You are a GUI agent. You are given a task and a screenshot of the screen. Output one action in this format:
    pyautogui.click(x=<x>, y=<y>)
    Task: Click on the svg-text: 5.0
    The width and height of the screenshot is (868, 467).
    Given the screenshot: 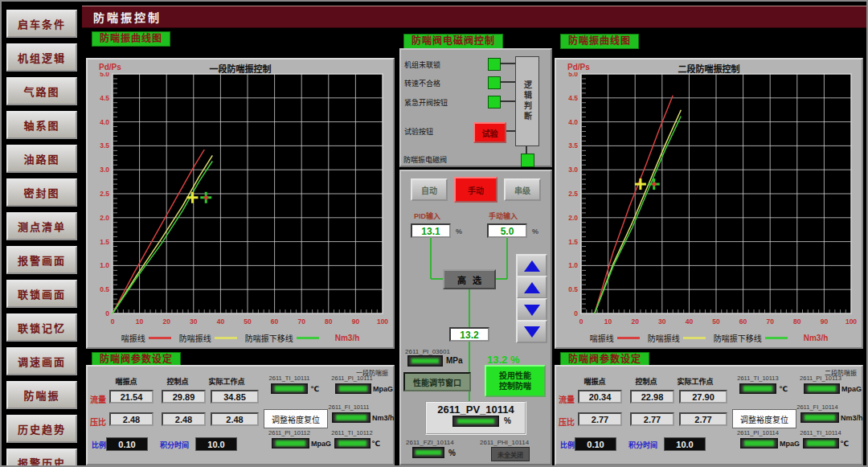 What is the action you would take?
    pyautogui.click(x=104, y=76)
    